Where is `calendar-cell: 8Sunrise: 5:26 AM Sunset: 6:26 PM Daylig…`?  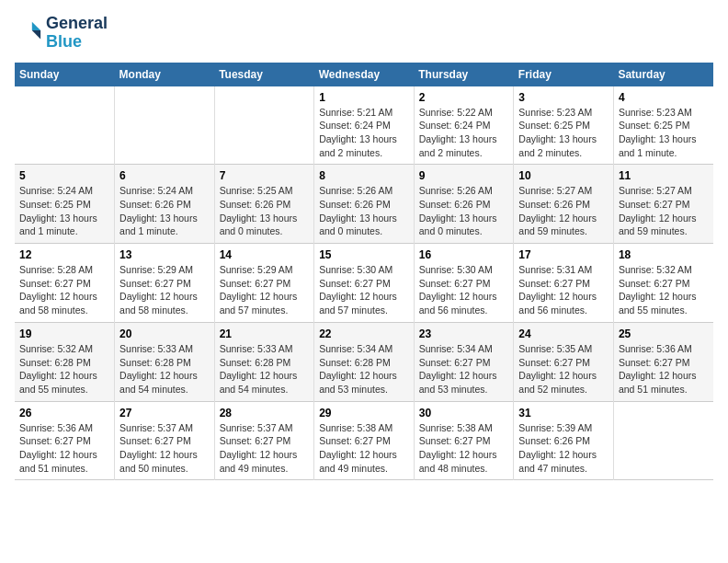
calendar-cell: 8Sunrise: 5:26 AM Sunset: 6:26 PM Daylig… is located at coordinates (364, 204).